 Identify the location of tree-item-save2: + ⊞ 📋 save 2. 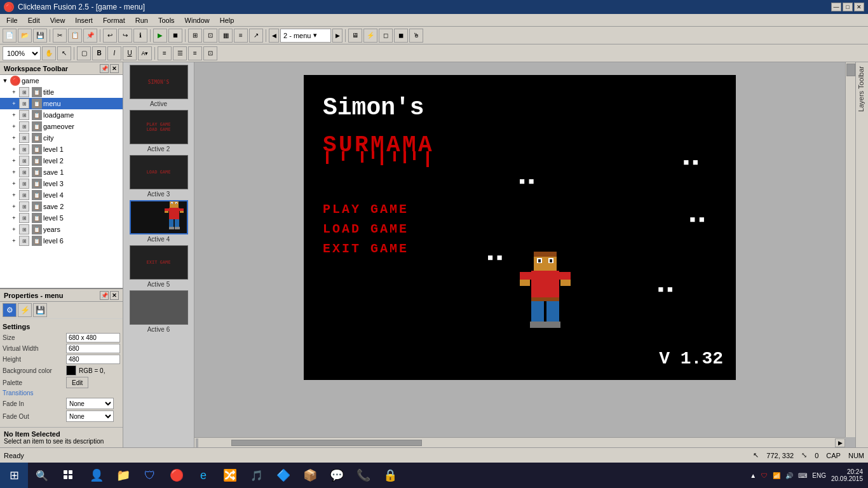
(61, 207).